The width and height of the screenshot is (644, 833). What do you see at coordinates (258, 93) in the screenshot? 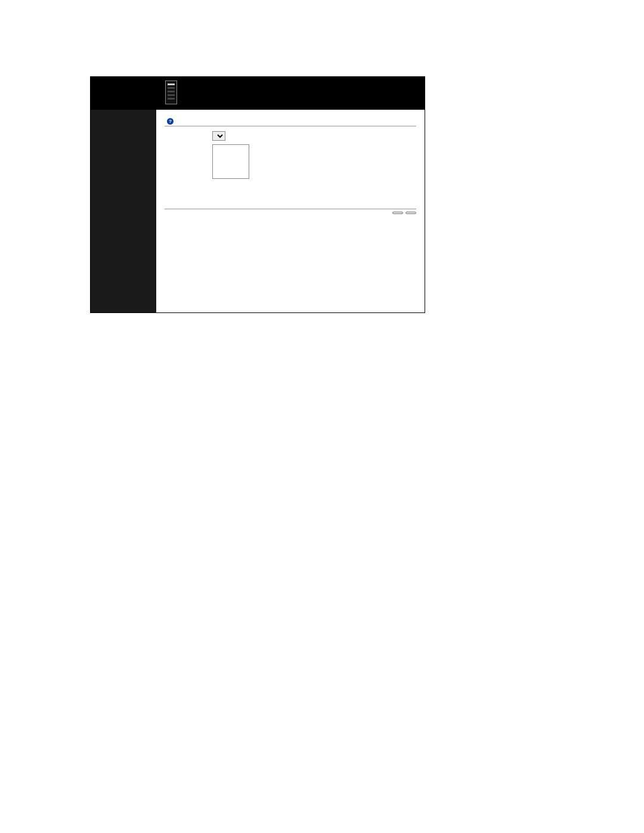
I see `device-banner` at bounding box center [258, 93].